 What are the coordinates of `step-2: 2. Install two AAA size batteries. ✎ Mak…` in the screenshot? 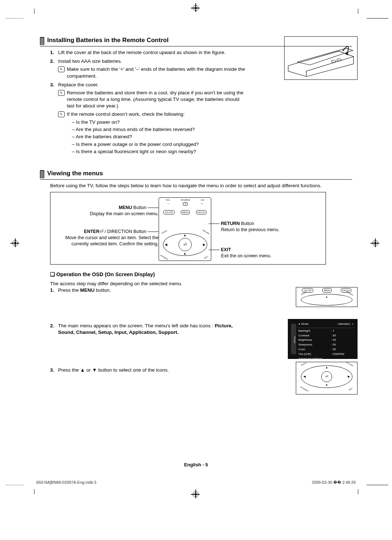 It's located at (148, 69).